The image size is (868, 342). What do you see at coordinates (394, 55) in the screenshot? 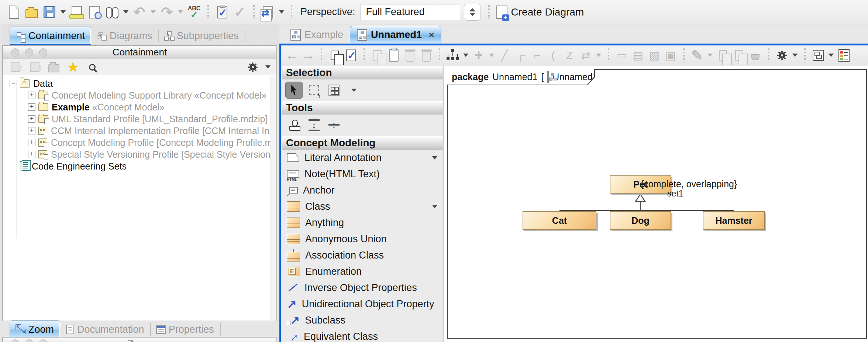
I see `paste-icon` at bounding box center [394, 55].